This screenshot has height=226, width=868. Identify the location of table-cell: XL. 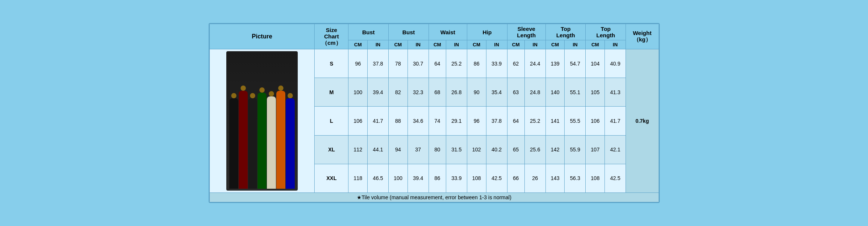
(332, 150).